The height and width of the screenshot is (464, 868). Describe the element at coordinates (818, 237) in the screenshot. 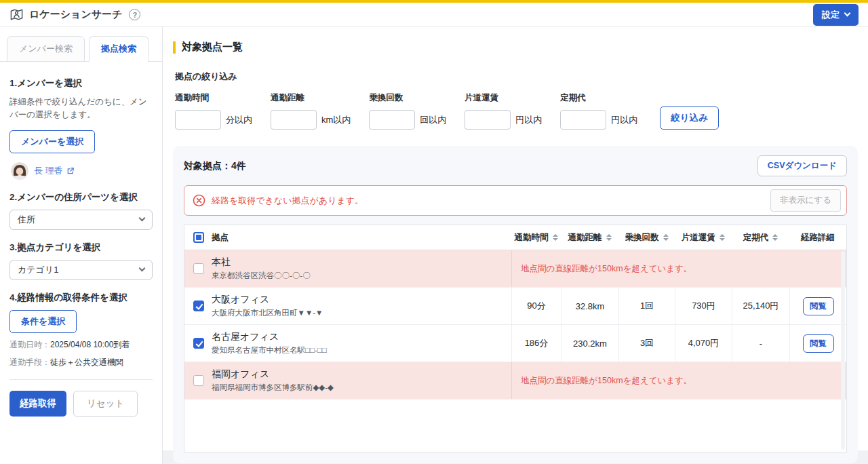

I see `table-header-cell: 経路詳細` at that location.